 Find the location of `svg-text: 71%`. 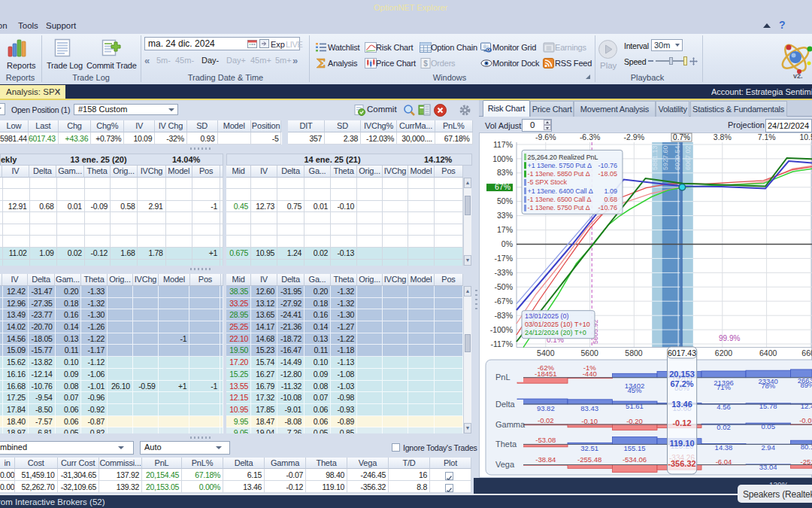

svg-text: 71% is located at coordinates (724, 387).